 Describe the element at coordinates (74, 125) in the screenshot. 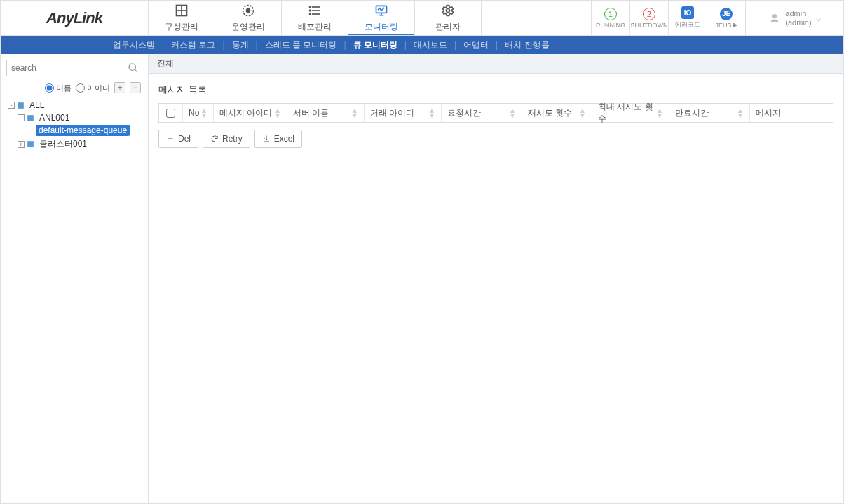

I see `tree-view: - ALL - ANL001` at that location.